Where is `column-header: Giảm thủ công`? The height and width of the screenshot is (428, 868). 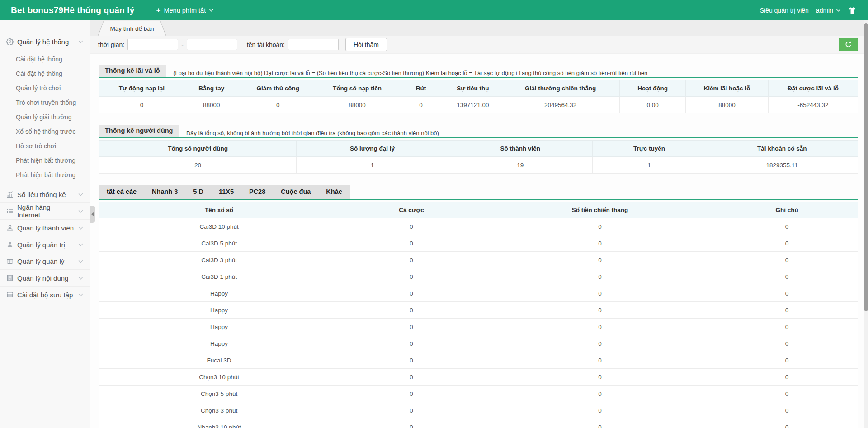
column-header: Giảm thủ công is located at coordinates (278, 89).